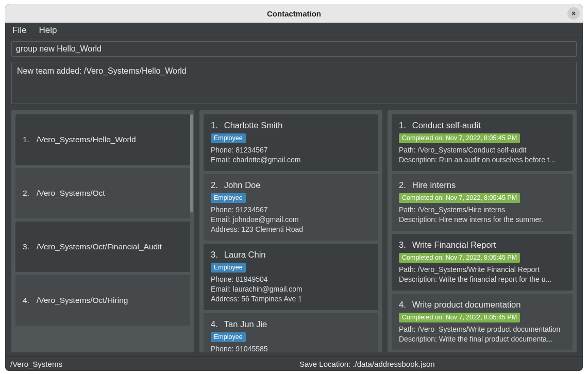  I want to click on menu-file: File, so click(20, 30).